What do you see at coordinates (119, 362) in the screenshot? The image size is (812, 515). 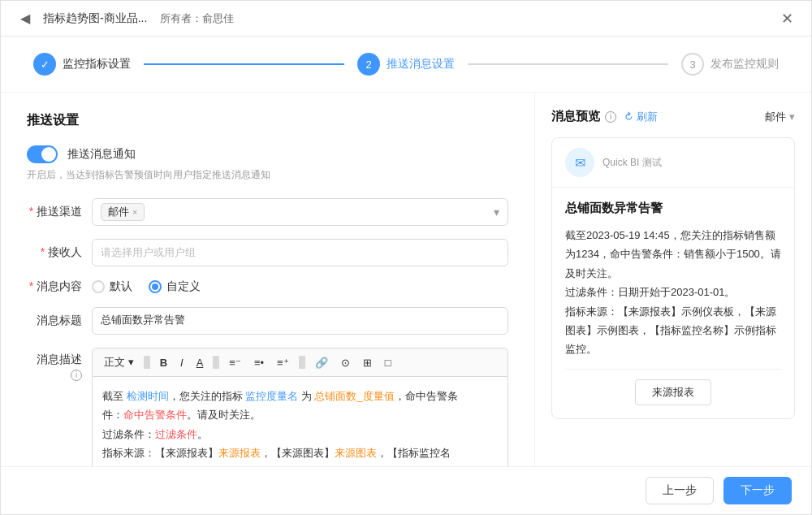 I see `tool-format: 正文 ▾` at bounding box center [119, 362].